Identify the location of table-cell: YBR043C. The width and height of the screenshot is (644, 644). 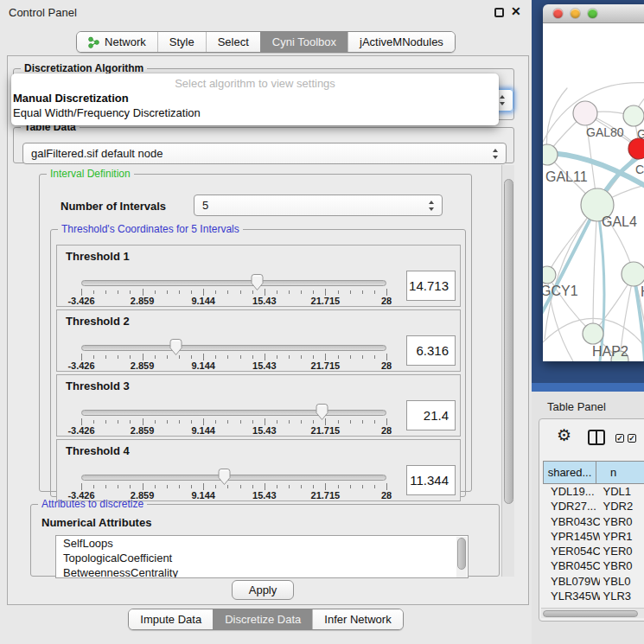
(571, 522).